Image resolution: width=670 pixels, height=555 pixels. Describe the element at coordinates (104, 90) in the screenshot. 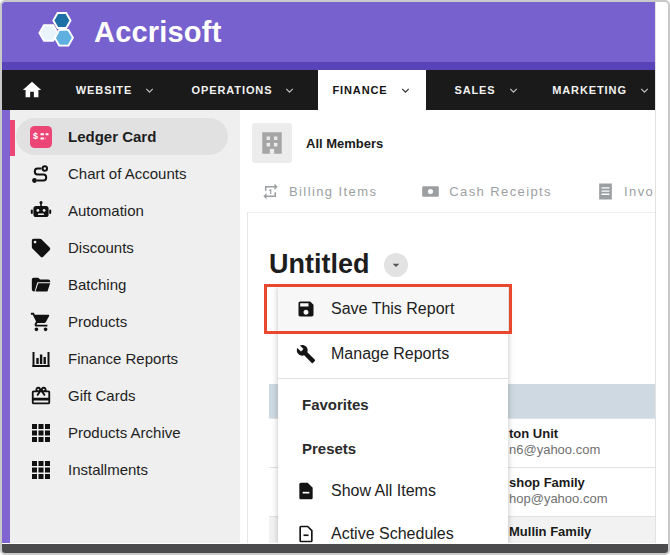

I see `nav-item-label: WEBSITE` at that location.